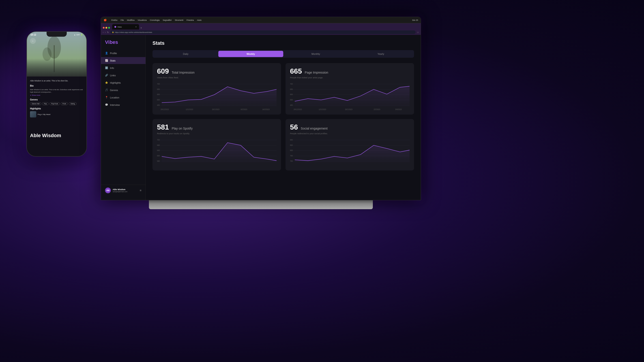 The image size is (644, 362). Describe the element at coordinates (123, 90) in the screenshot. I see `sidebar-item-genres: 🎵 Genres` at that location.